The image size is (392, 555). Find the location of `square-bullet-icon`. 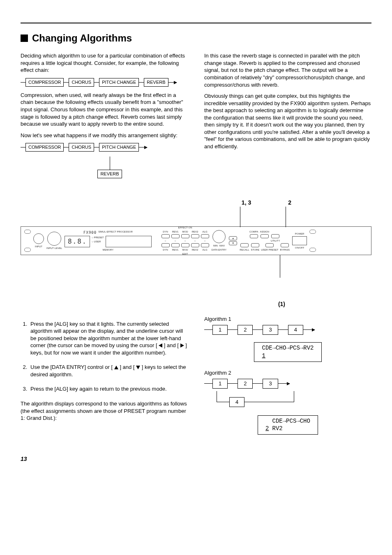

square-bullet-icon is located at coordinates (24, 38).